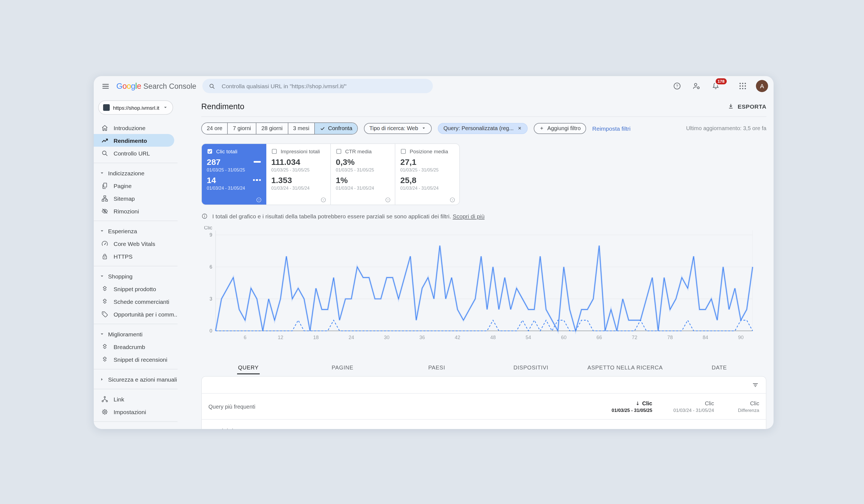 The image size is (864, 504). What do you see at coordinates (123, 256) in the screenshot?
I see `sidebar-item-label: HTTPS` at bounding box center [123, 256].